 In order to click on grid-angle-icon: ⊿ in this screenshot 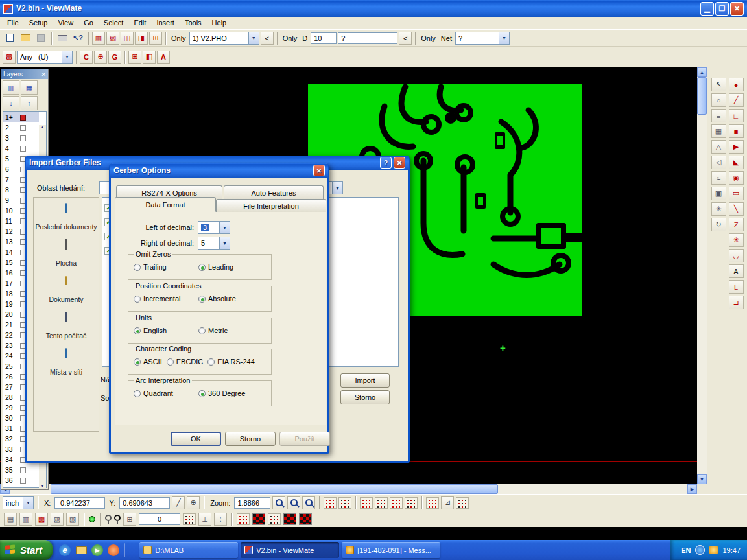, I will do `click(447, 503)`.